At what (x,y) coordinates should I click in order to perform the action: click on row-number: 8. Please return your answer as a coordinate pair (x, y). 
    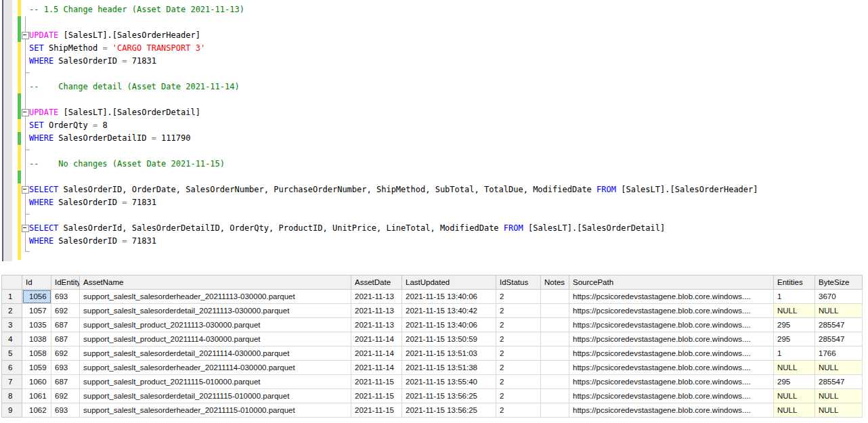
    Looking at the image, I should click on (12, 397).